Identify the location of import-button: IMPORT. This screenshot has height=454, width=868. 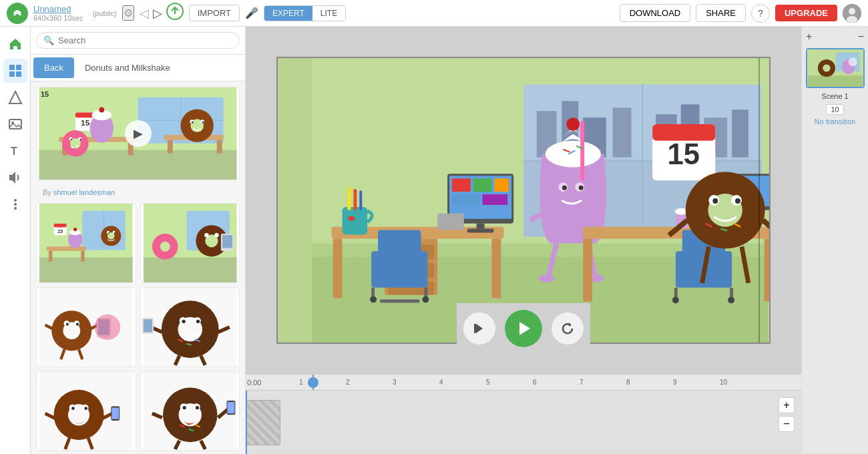
(214, 13).